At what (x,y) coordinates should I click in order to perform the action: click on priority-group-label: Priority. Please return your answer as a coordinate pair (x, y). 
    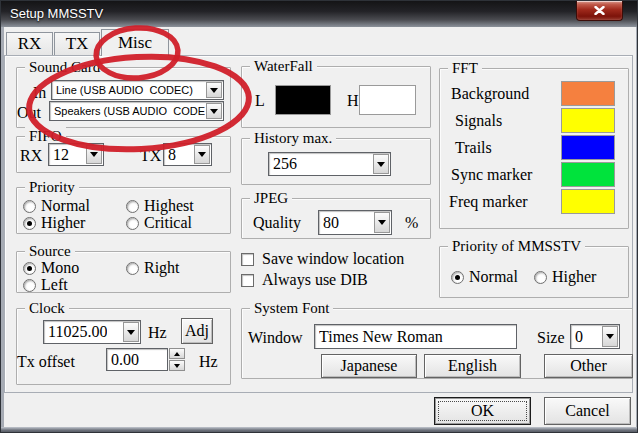
    Looking at the image, I should click on (52, 187).